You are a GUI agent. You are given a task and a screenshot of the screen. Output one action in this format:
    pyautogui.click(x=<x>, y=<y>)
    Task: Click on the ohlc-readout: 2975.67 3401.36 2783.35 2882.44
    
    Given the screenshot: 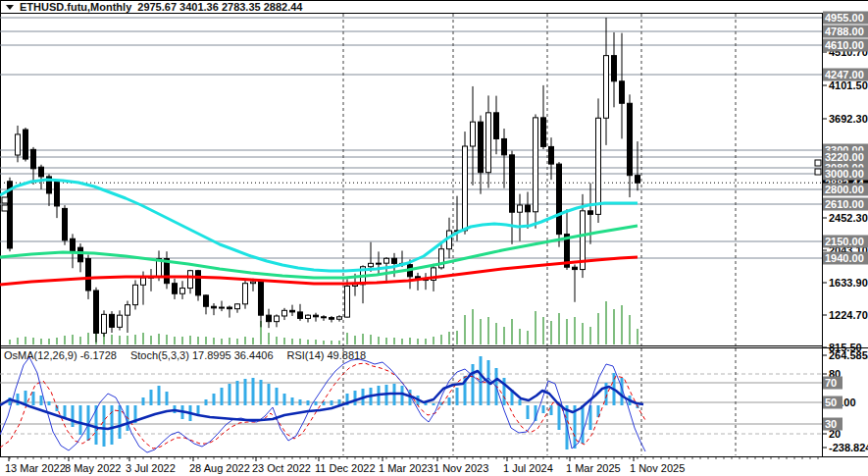 What is the action you would take?
    pyautogui.click(x=220, y=7)
    